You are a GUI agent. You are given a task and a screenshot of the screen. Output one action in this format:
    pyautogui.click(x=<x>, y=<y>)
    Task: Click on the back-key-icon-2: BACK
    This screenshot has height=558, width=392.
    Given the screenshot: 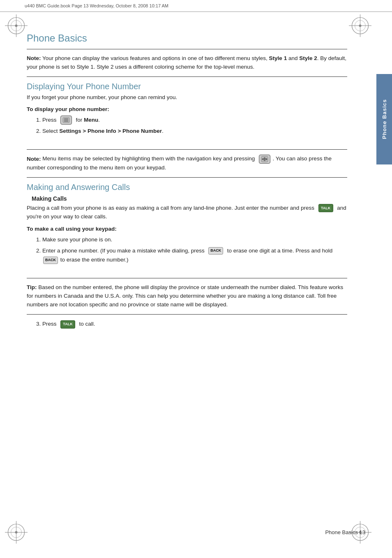 What is the action you would take?
    pyautogui.click(x=51, y=260)
    